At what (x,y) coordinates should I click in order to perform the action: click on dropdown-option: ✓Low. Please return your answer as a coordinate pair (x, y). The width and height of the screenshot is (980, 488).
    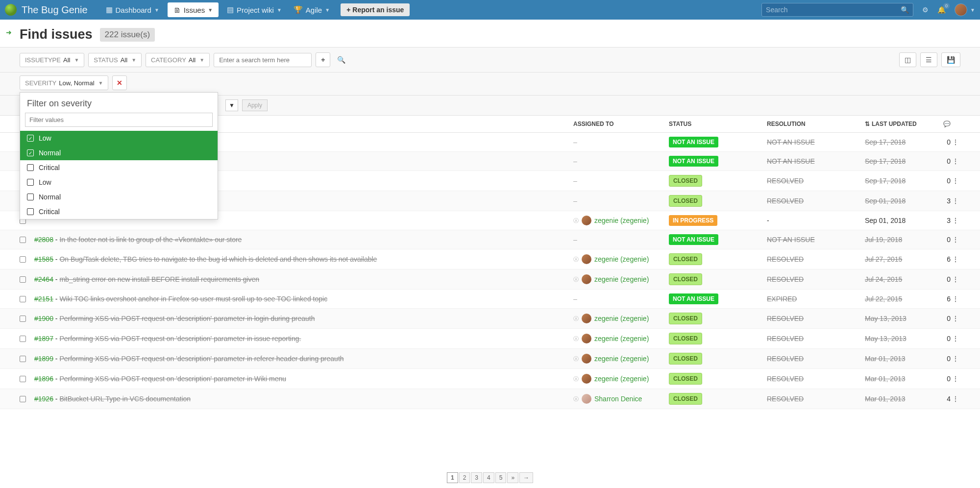
    Looking at the image, I should click on (119, 138).